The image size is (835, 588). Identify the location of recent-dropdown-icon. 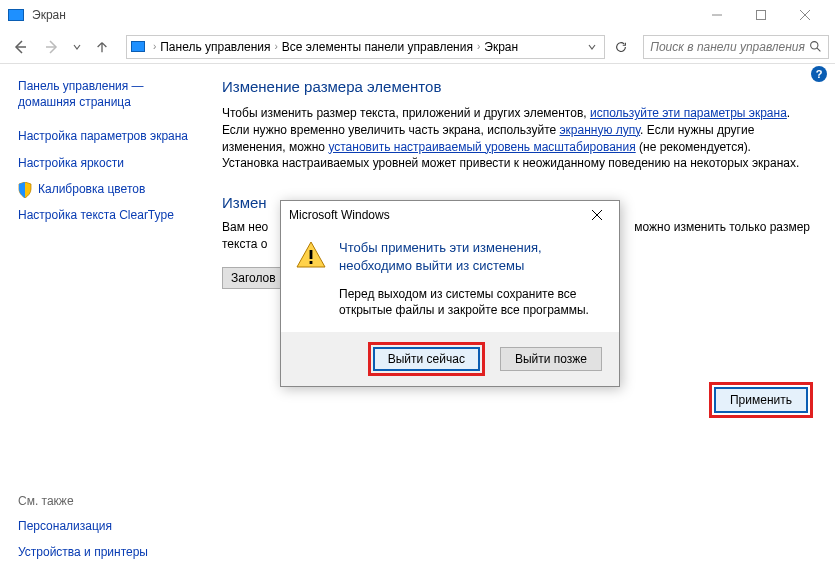
(77, 47).